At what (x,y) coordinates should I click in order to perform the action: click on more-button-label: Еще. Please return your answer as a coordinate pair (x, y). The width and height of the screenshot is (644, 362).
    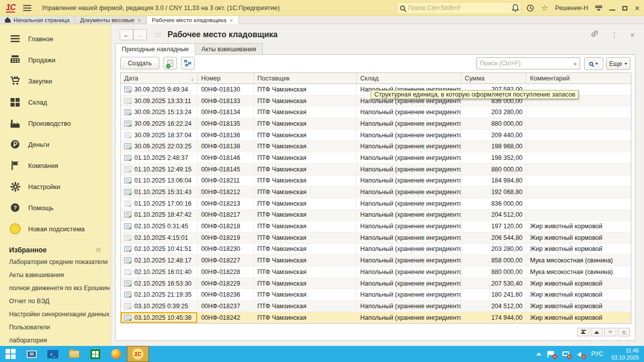
    Looking at the image, I should click on (616, 64).